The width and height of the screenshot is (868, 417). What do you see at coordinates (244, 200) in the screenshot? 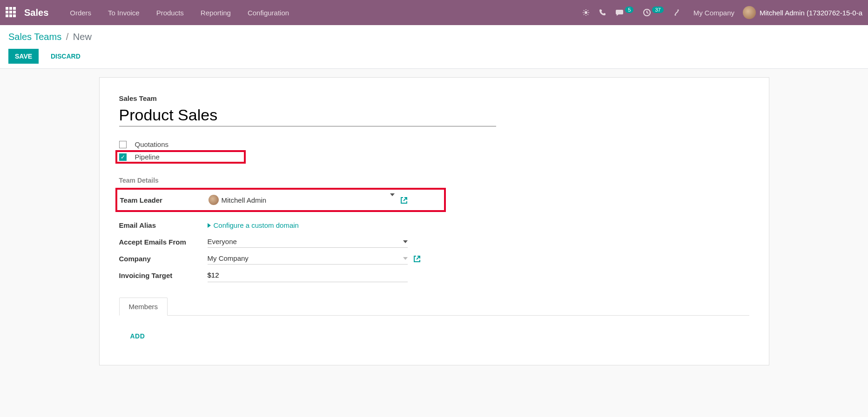
I see `team-leader-value: Mitchell Admin` at bounding box center [244, 200].